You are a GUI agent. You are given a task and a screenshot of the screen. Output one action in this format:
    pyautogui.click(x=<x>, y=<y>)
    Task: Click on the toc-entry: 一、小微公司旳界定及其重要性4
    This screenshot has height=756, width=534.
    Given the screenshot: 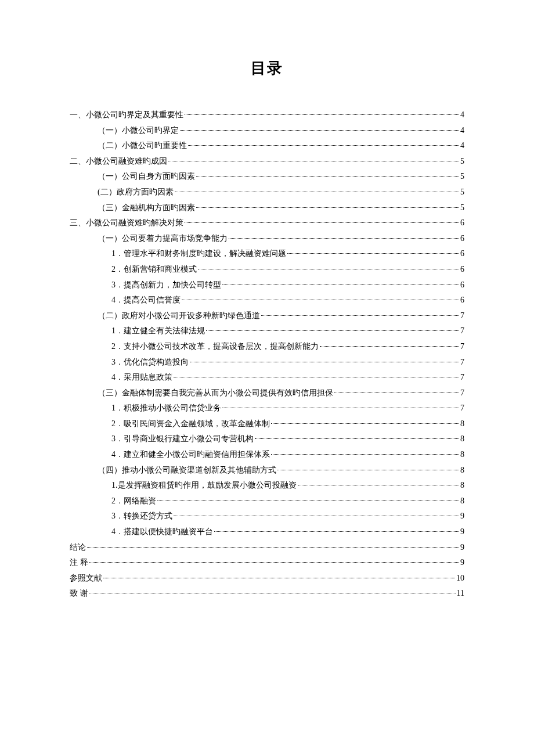 What is the action you would take?
    pyautogui.click(x=267, y=115)
    